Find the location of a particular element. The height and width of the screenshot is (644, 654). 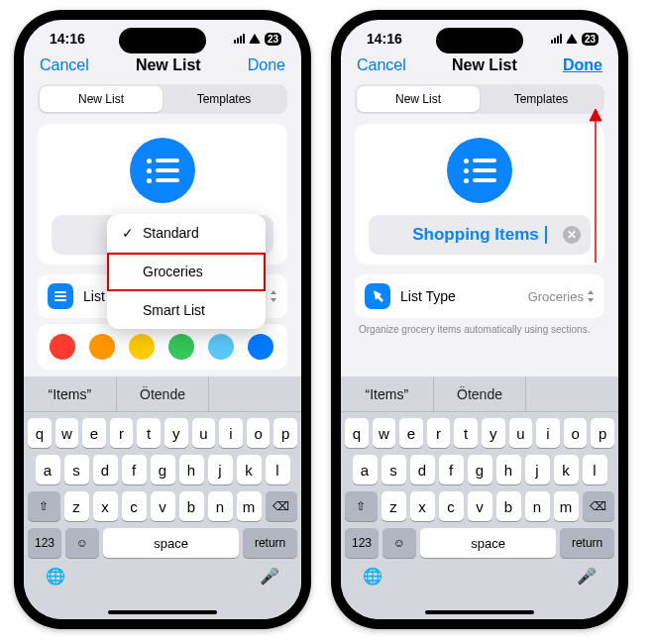

menu-item-standard: ✓ Standard is located at coordinates (186, 234).